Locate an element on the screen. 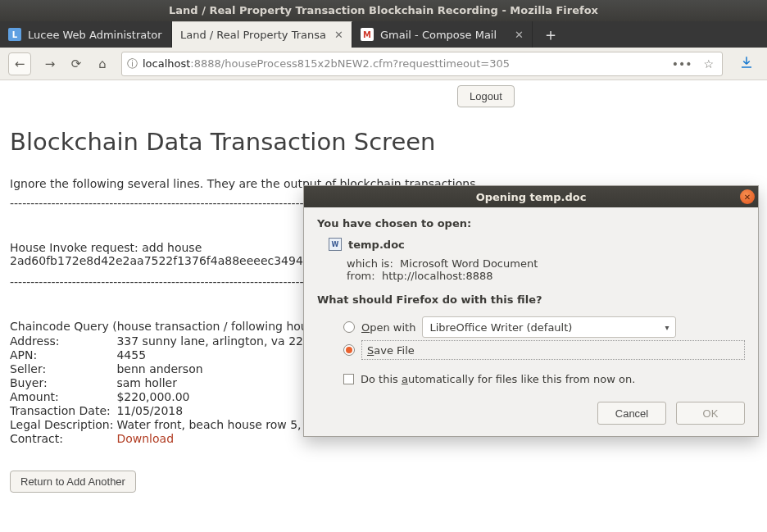 This screenshot has width=767, height=532. arrow-right-icon: → is located at coordinates (51, 64).